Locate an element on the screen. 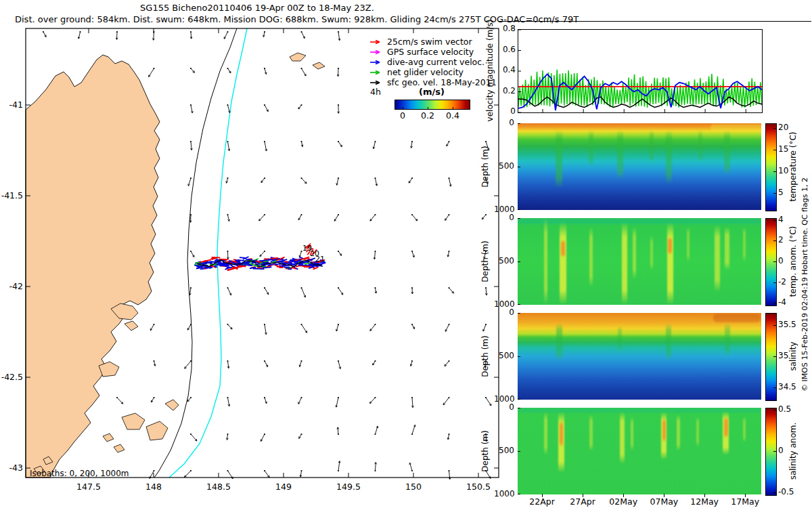  isobath-note: Isobaths: 0, 200, 1000m is located at coordinates (80, 473).